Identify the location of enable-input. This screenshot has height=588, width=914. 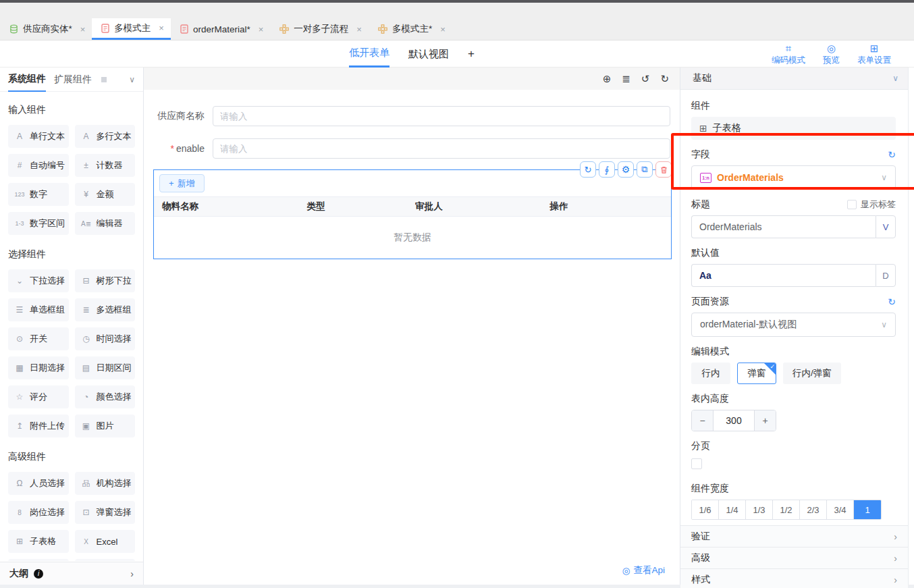
(441, 149).